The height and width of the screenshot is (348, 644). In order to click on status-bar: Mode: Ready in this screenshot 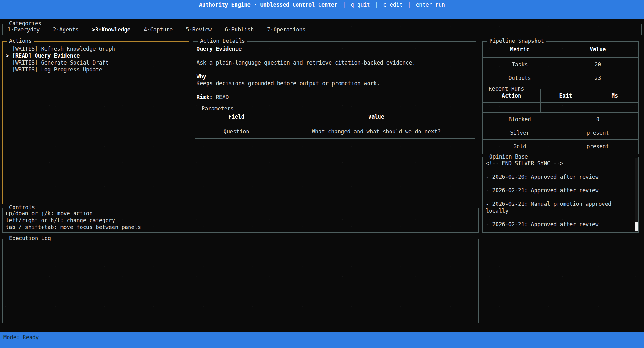, I will do `click(322, 340)`.